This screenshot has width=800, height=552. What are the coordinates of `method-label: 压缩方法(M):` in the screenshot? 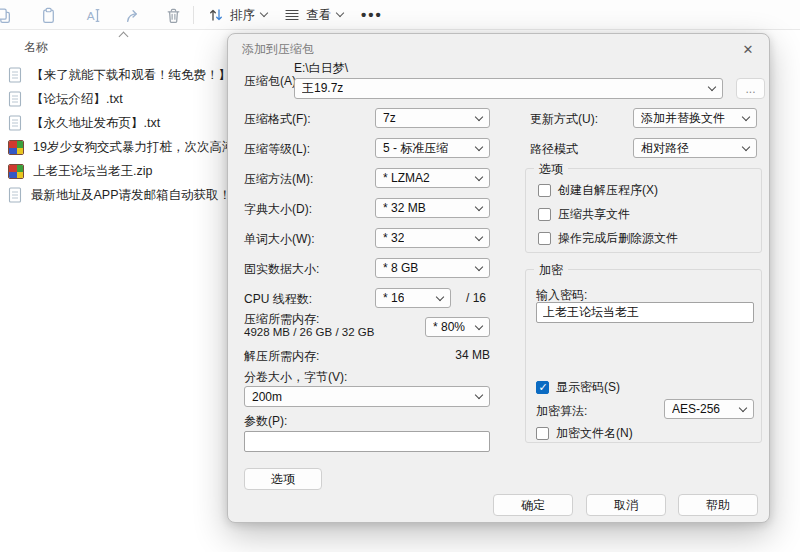 It's located at (278, 180).